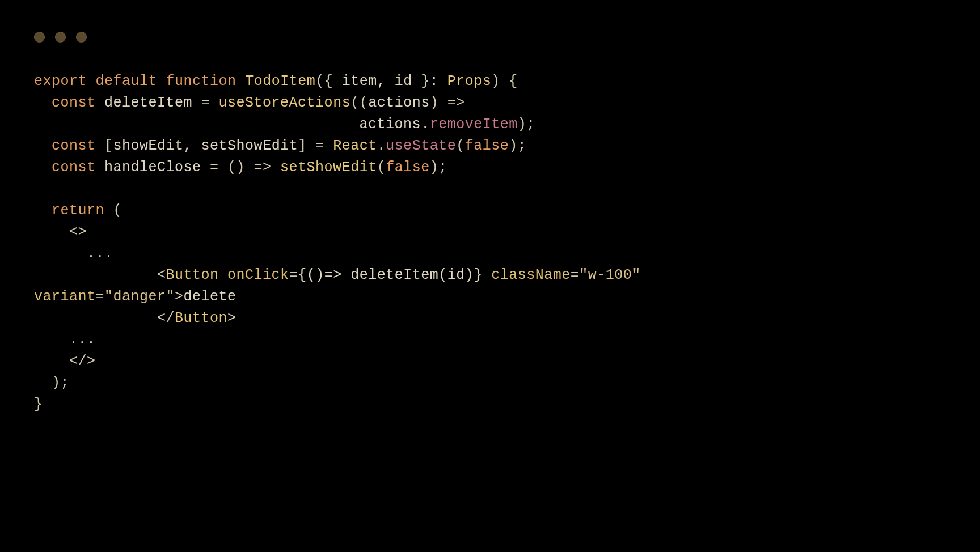 This screenshot has height=552, width=980. I want to click on jsx-attr-onClick: onClick, so click(259, 275).